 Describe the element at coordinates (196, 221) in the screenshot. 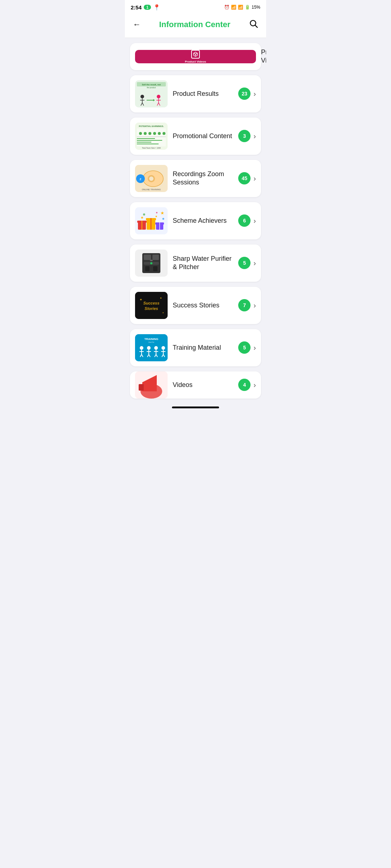

I see `list-item: ★ ★ ★ Scheme Achievers 6 ›` at that location.